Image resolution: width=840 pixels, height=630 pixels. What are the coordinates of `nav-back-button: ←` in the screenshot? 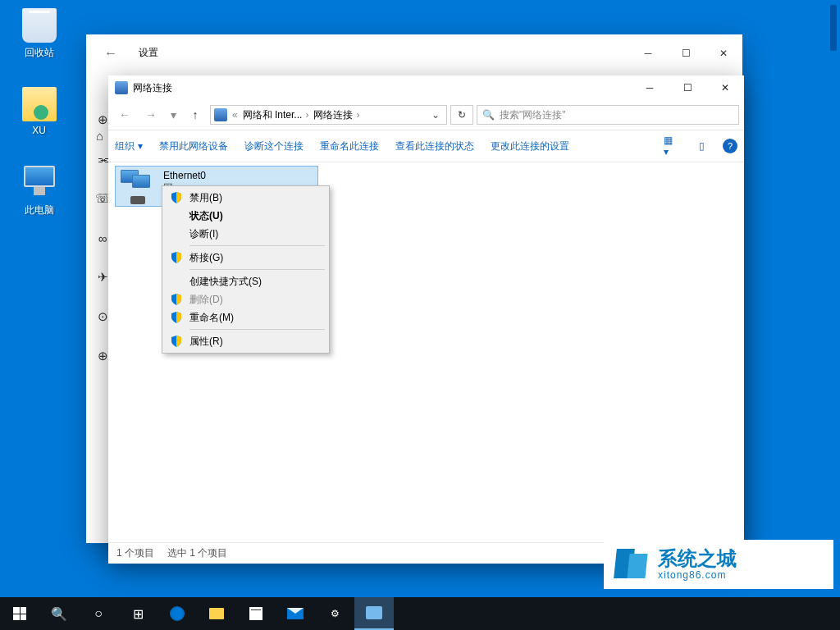 It's located at (125, 115).